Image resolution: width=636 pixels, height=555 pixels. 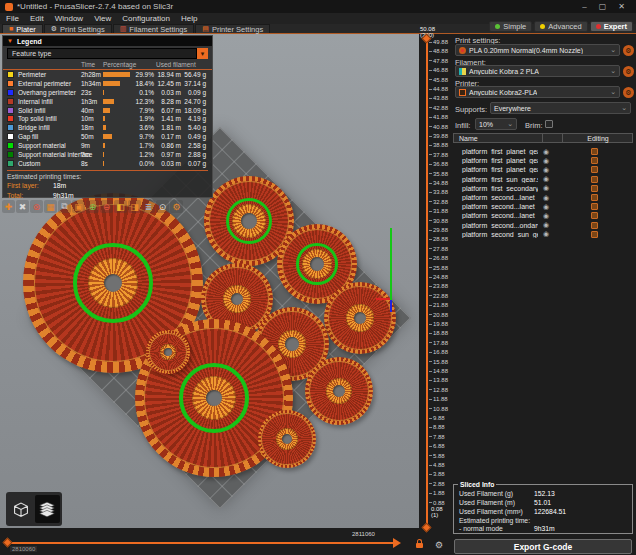 I want to click on feature-percentage: 7.9%, so click(x=144, y=110).